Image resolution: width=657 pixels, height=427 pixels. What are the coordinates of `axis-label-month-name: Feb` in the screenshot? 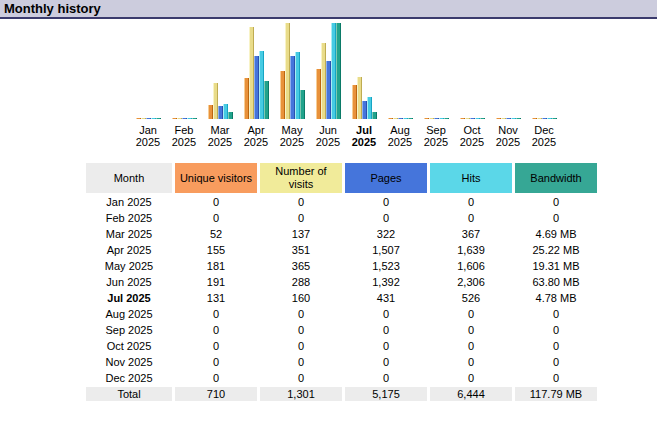 It's located at (184, 130).